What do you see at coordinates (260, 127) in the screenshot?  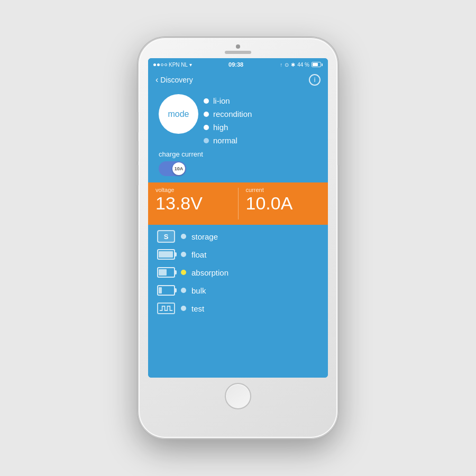 I see `mode-option-high: high` at bounding box center [260, 127].